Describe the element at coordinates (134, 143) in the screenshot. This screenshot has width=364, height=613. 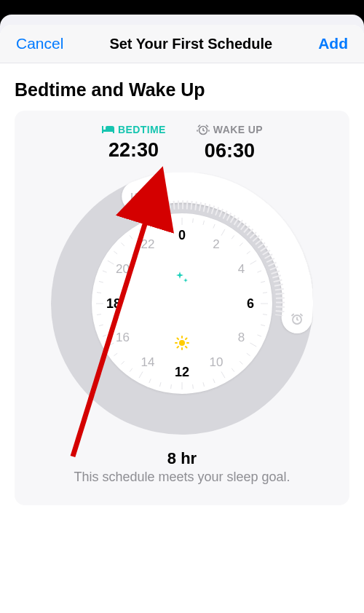
I see `bedtime-col: BEDTIME 22:30` at that location.